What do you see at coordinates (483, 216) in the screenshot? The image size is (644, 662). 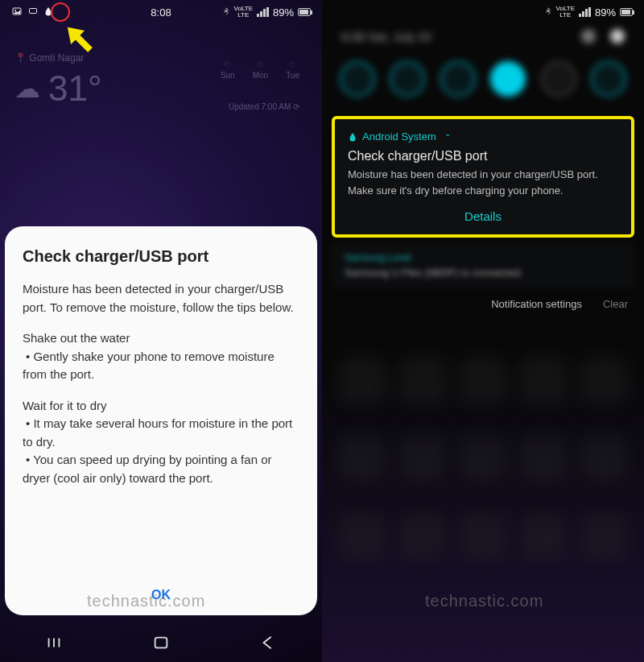 I see `notification-details-button: Details` at bounding box center [483, 216].